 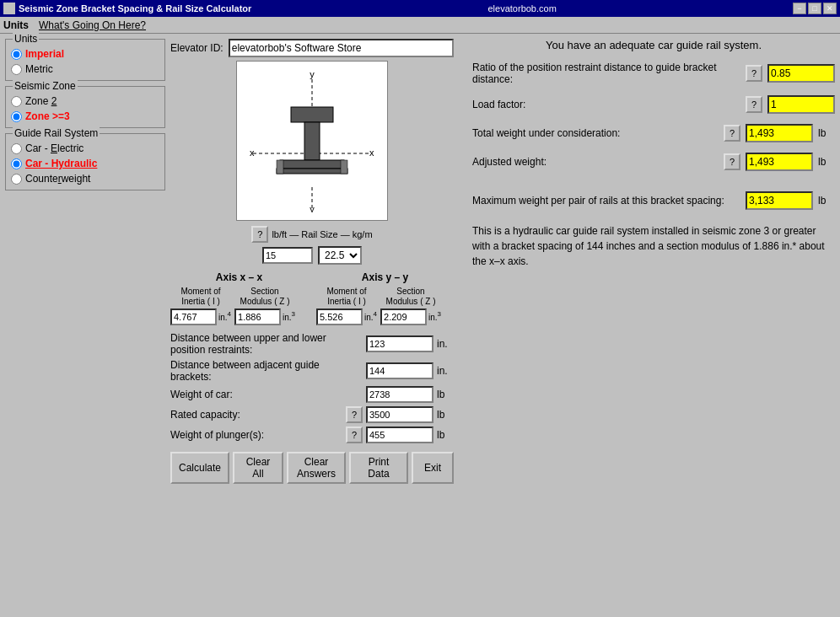 What do you see at coordinates (17, 54) in the screenshot?
I see `imperial-radio` at bounding box center [17, 54].